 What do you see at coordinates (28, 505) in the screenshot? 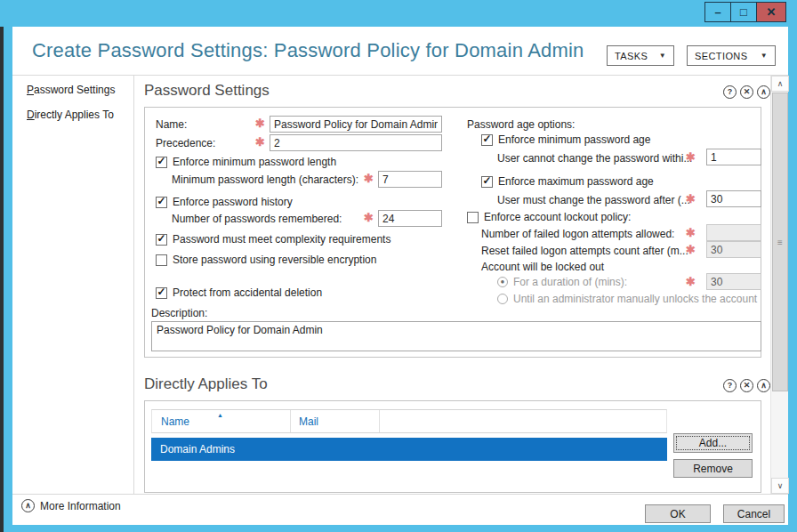
I see `chevron-up-icon: ∧` at bounding box center [28, 505].